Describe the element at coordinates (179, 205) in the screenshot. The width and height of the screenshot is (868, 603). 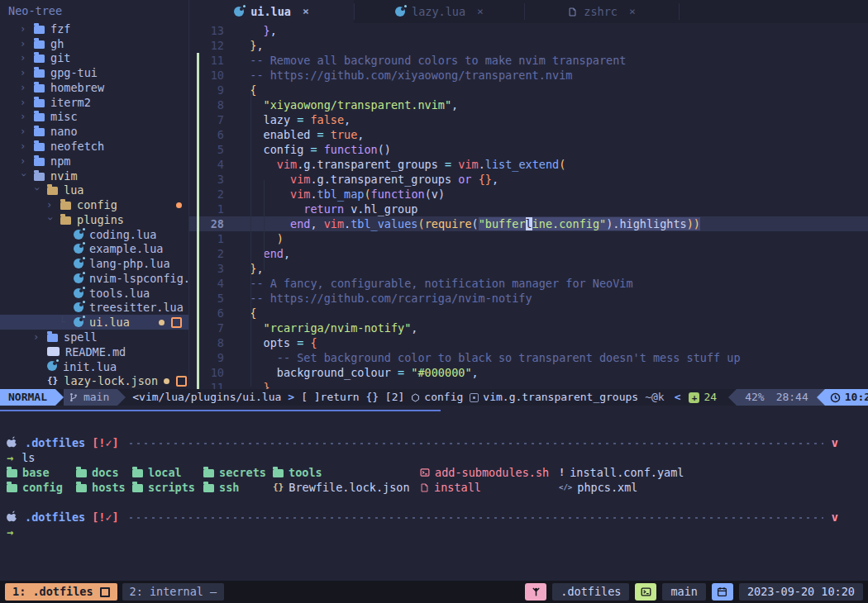
I see `git-status-badges` at that location.